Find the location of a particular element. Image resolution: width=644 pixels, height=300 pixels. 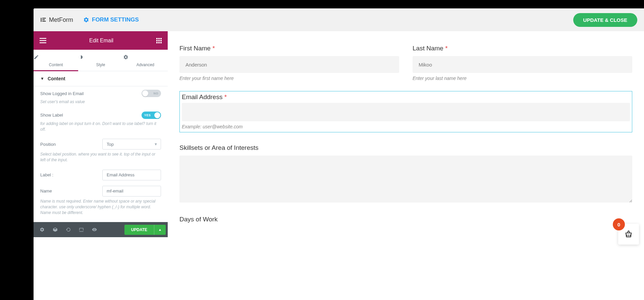

control-help: for adding label on input turn it on. Do… is located at coordinates (101, 128).